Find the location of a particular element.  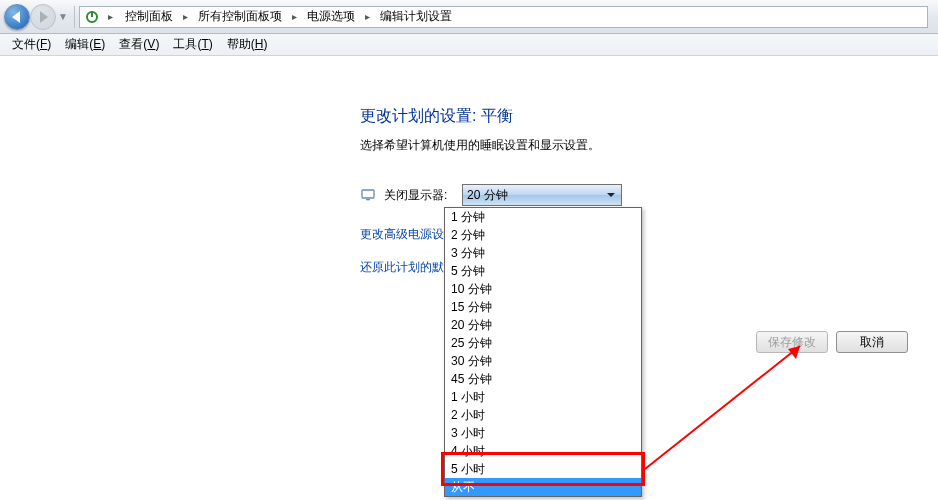

menu-help: 帮助(H) is located at coordinates (248, 44).